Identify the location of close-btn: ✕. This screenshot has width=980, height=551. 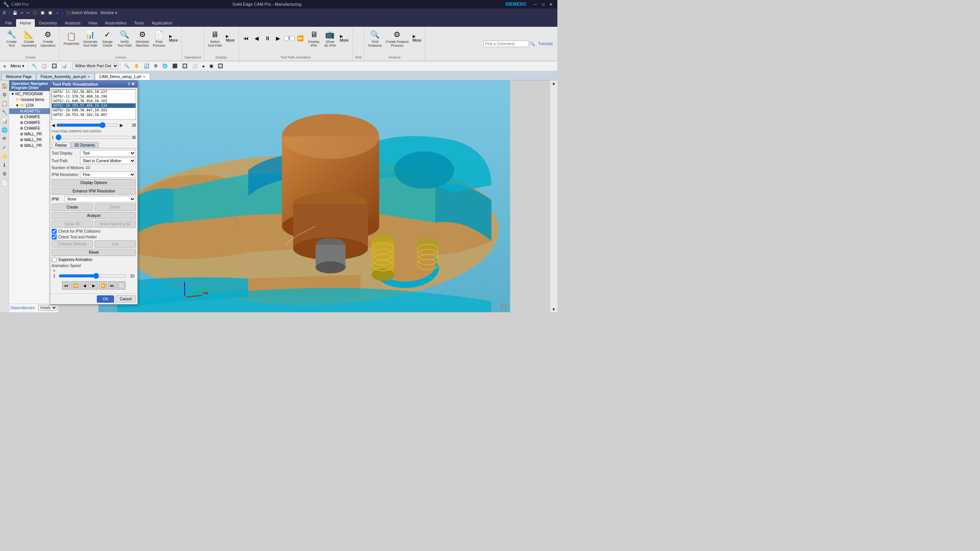
(551, 4).